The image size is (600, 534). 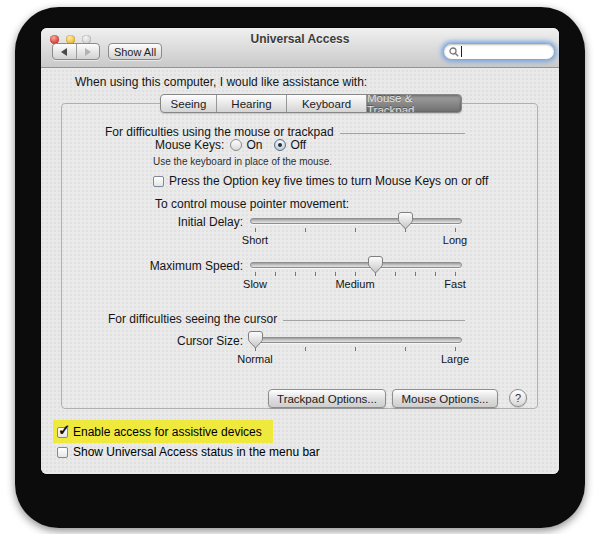 I want to click on radio-off, so click(x=280, y=145).